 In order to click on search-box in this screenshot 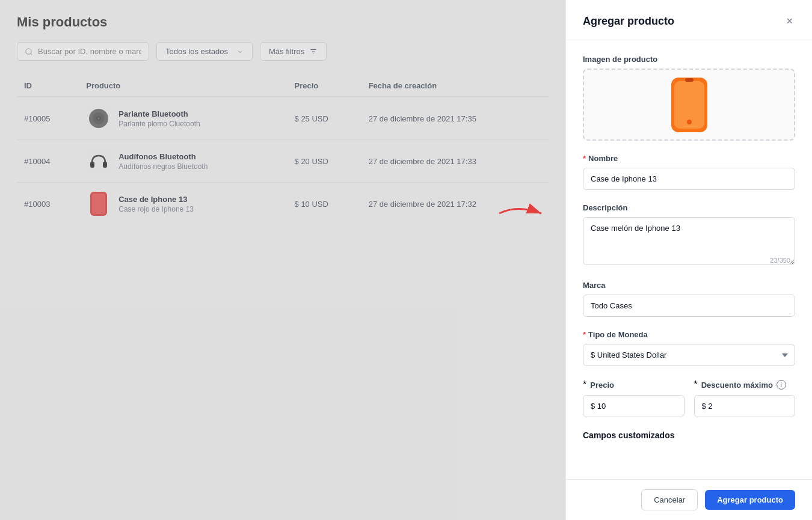, I will do `click(83, 52)`.